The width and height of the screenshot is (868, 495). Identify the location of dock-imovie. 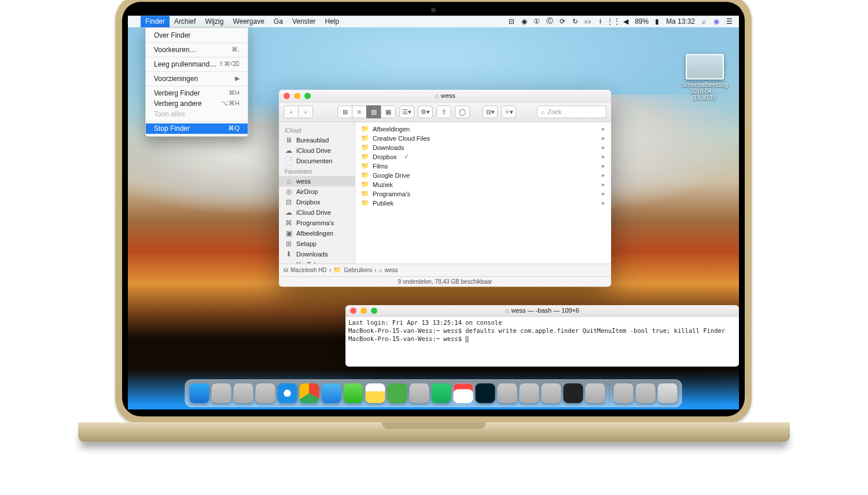
(529, 393).